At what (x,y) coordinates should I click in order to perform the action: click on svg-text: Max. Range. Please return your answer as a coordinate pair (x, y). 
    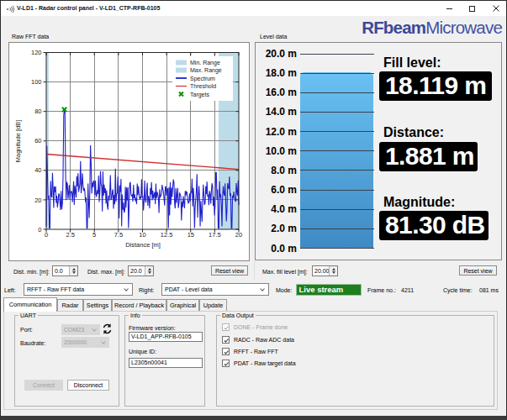
    Looking at the image, I should click on (206, 71).